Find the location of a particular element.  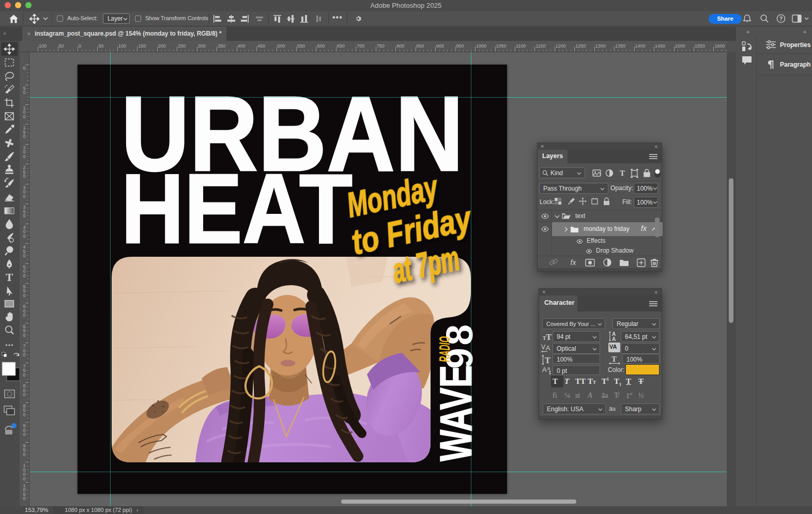

svg-text: RADIO is located at coordinates (445, 349).